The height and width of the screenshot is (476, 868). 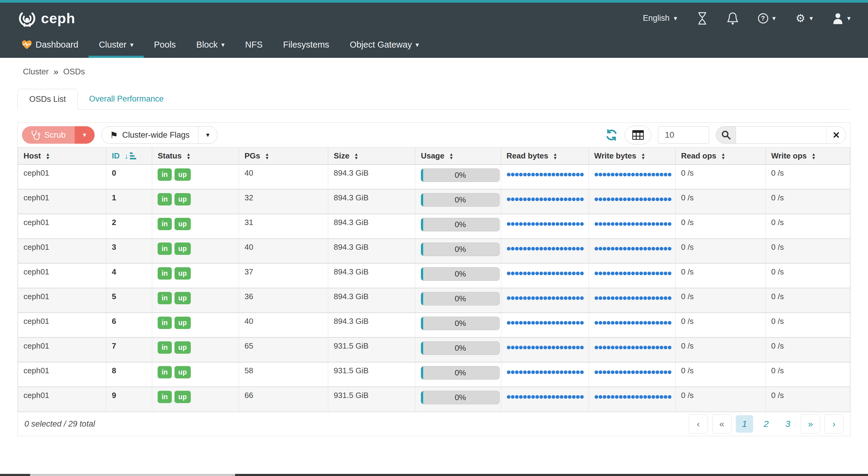 I want to click on cluster-wide-flags-button: ⚑ Cluster-wide Flags ▾, so click(x=160, y=135).